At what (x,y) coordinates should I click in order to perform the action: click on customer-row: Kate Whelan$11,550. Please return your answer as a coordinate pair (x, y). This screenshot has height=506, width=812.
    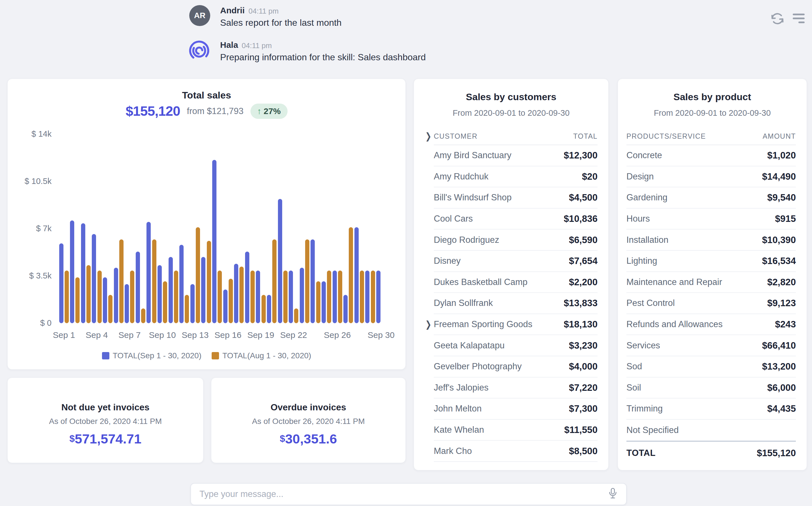
    Looking at the image, I should click on (516, 430).